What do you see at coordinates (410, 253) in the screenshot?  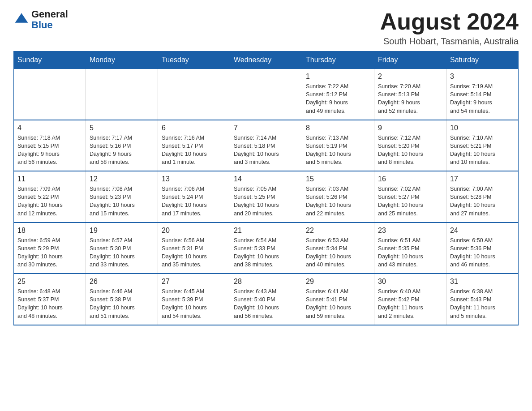 I see `day-info: Sunrise: 6:51 AM Sunset: 5:35 PM Dayligh…` at bounding box center [410, 253].